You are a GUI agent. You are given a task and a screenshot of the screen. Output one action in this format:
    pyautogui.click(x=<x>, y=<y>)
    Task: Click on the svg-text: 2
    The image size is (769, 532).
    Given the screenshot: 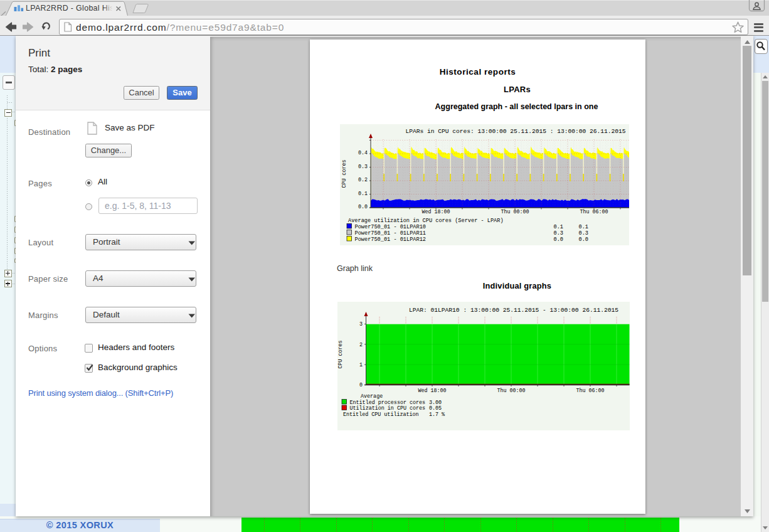 What is the action you would take?
    pyautogui.click(x=361, y=345)
    